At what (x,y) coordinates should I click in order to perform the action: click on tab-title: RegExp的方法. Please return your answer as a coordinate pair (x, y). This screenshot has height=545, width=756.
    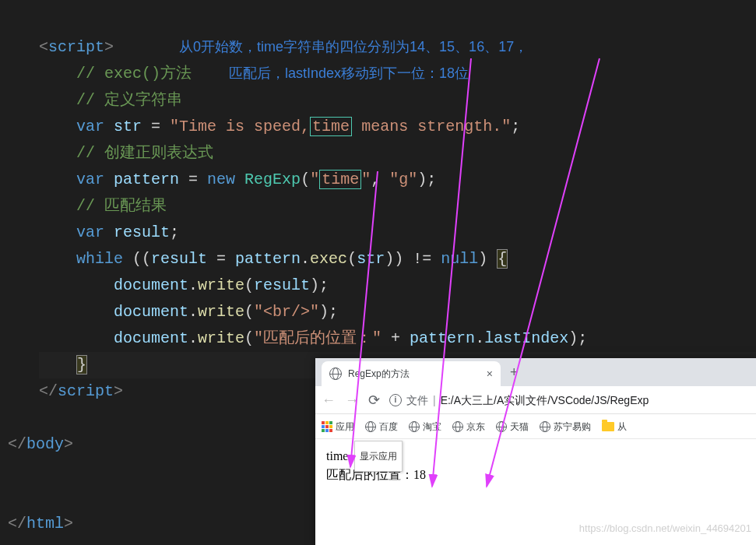
    Looking at the image, I should click on (378, 374).